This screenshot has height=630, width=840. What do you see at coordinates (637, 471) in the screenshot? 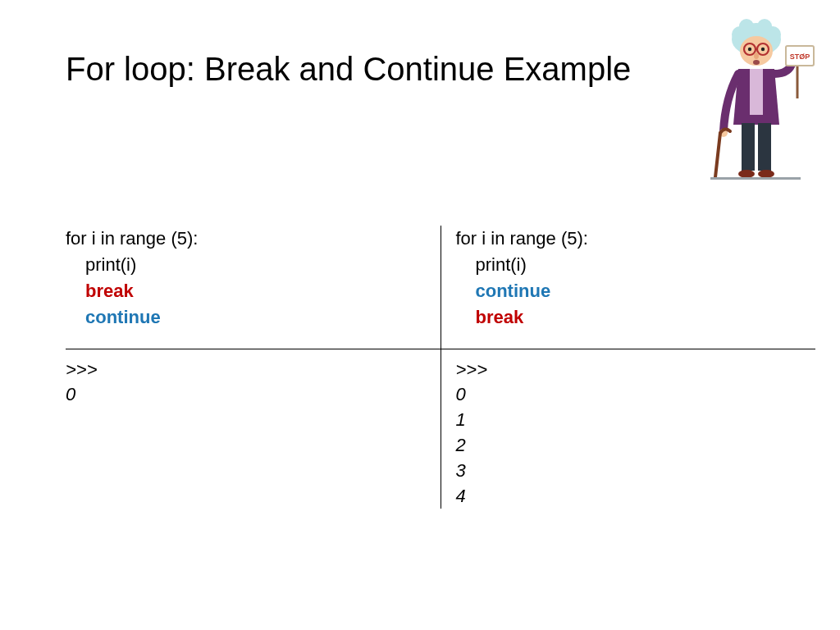
I see `output-line: 3` at bounding box center [637, 471].